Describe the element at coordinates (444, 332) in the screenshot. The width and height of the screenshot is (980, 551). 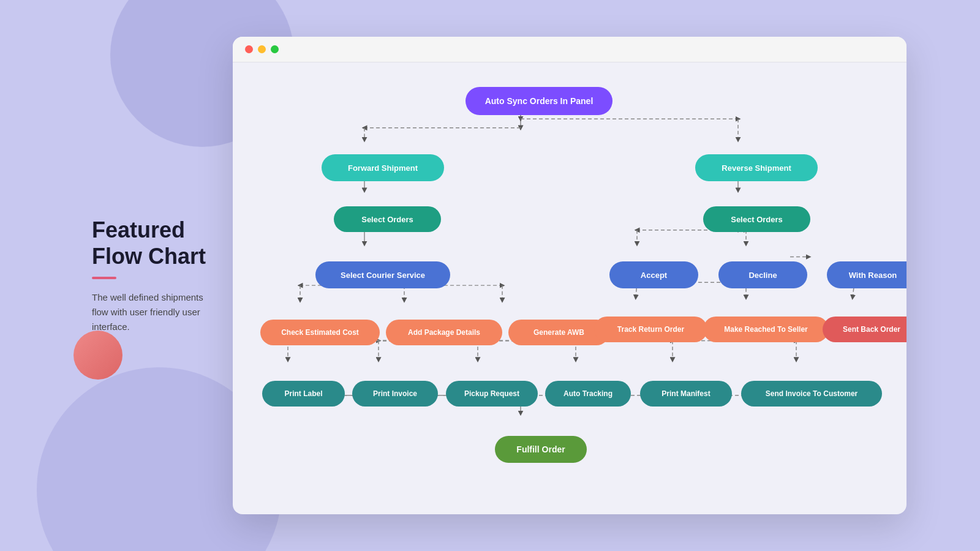
I see `node-add-package: Add Package Details` at that location.